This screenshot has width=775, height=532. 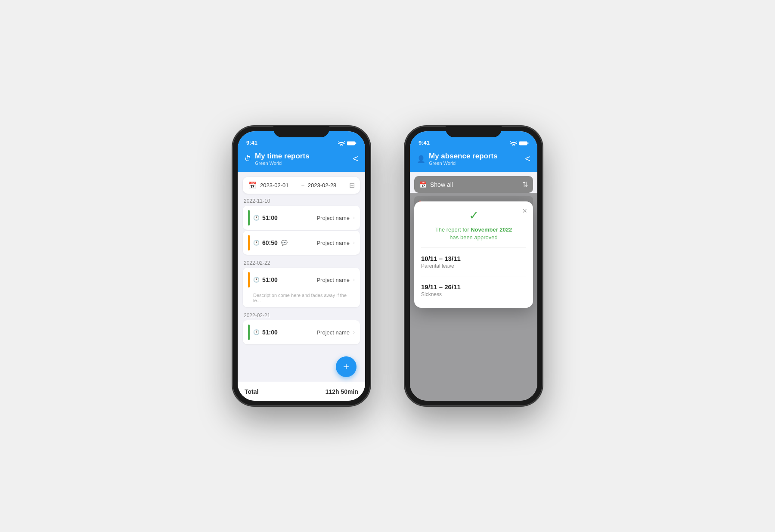 I want to click on entry-project-1-0: Project name, so click(x=326, y=280).